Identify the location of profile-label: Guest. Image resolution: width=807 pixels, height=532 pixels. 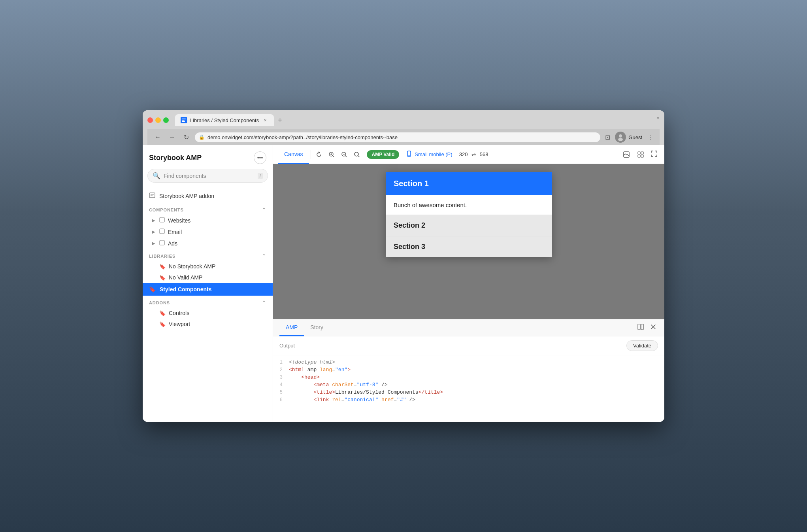
(635, 138).